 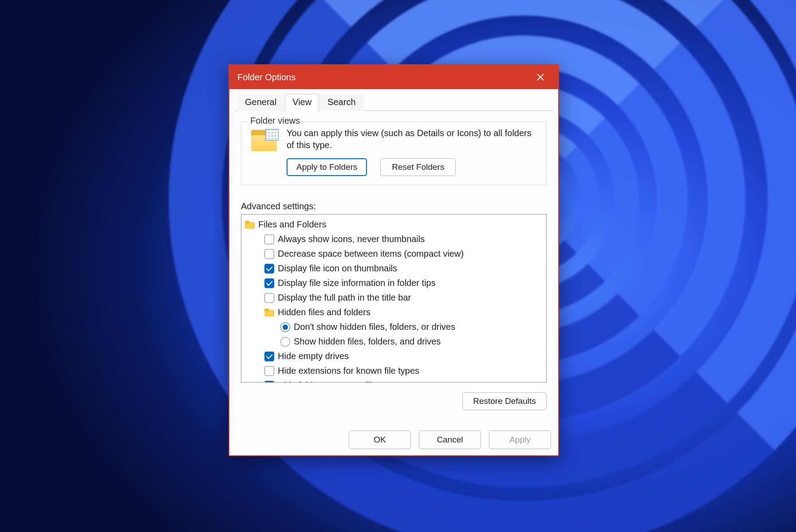 What do you see at coordinates (394, 298) in the screenshot?
I see `advanced-settings-tree: Files and Folders Always show icons, nev…` at bounding box center [394, 298].